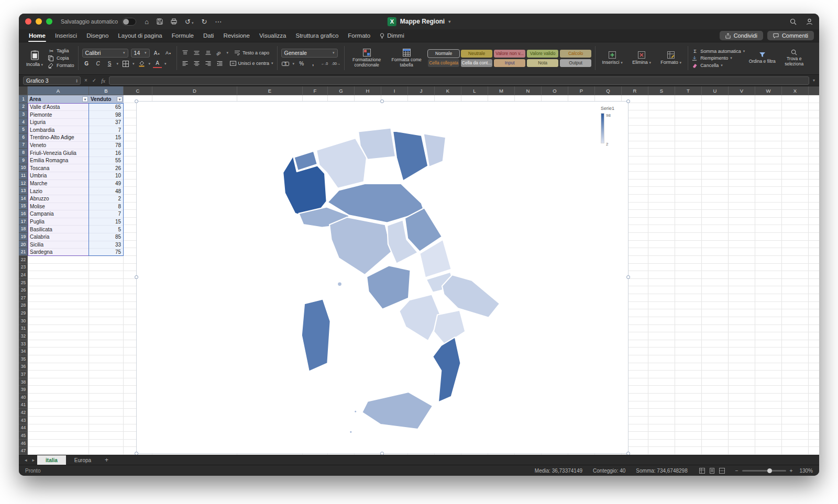 The image size is (838, 504). Describe the element at coordinates (208, 63) in the screenshot. I see `align-right-icon` at that location.